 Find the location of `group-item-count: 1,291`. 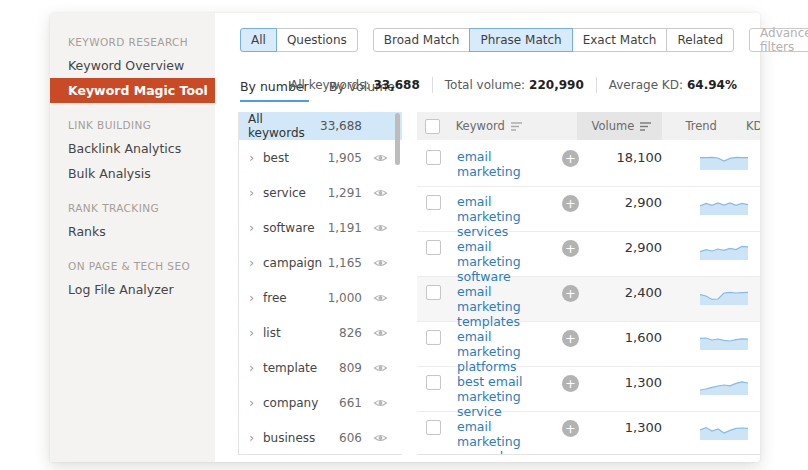

group-item-count: 1,291 is located at coordinates (345, 193).